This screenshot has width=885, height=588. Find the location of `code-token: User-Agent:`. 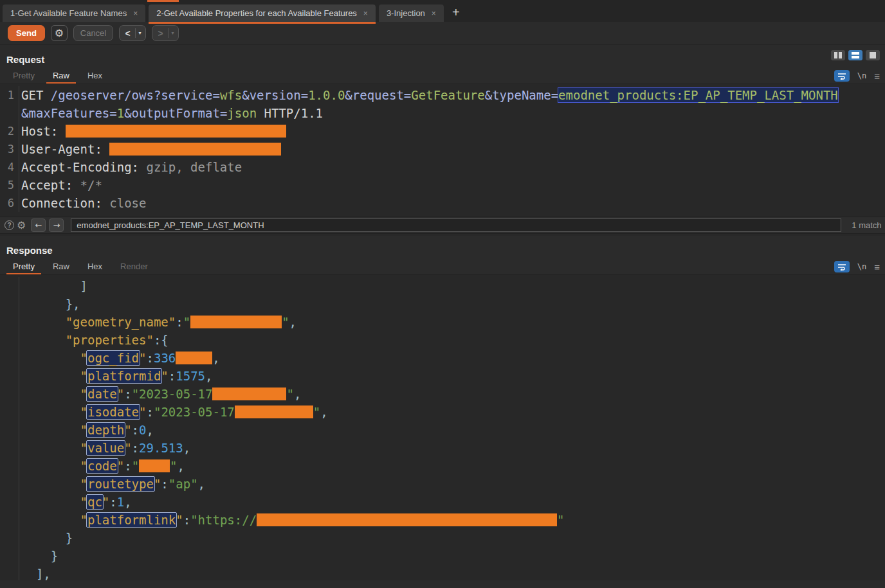

code-token: User-Agent: is located at coordinates (66, 149).